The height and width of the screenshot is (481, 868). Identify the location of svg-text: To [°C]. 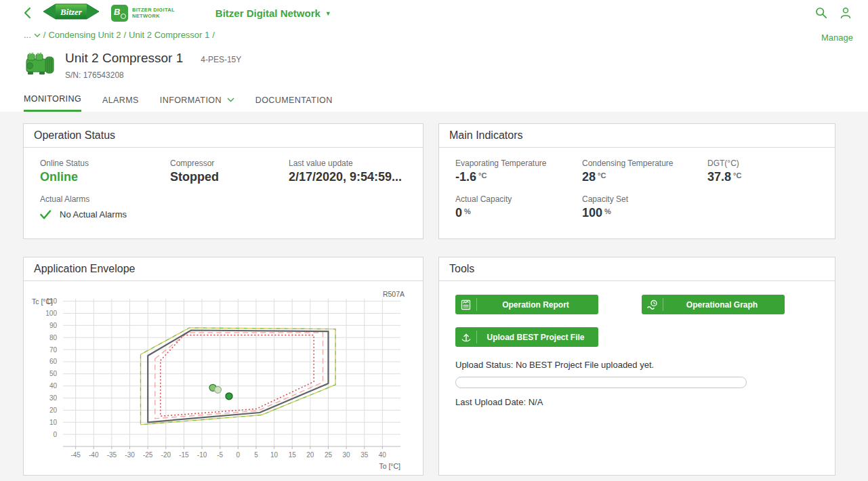
(390, 466).